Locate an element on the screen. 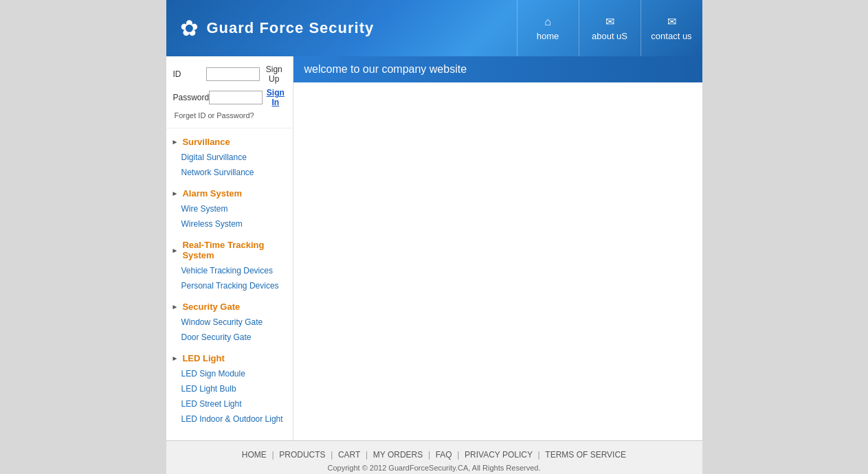 This screenshot has height=474, width=868. category-alarm-header: ► Alarm System is located at coordinates (230, 194).